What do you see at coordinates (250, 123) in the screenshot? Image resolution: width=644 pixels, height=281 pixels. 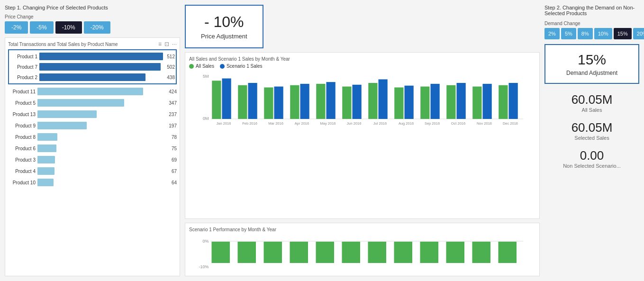 I see `svg-text: Feb 2016` at bounding box center [250, 123].